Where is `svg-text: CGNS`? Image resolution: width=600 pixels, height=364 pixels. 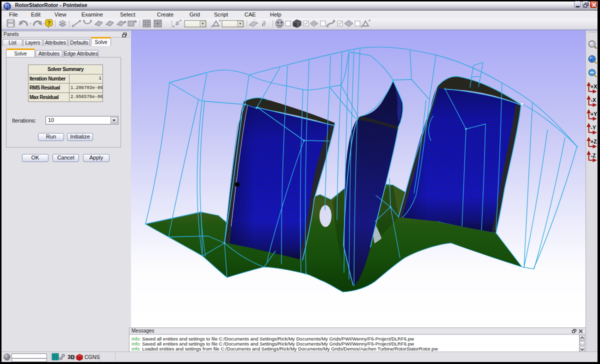 svg-text: CGNS is located at coordinates (92, 357).